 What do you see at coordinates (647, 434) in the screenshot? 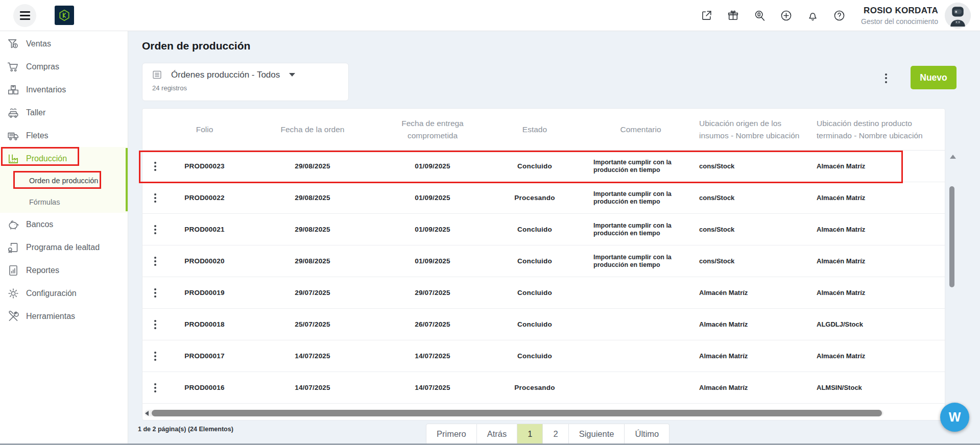
I see `pagination-last-button: Último` at bounding box center [647, 434].